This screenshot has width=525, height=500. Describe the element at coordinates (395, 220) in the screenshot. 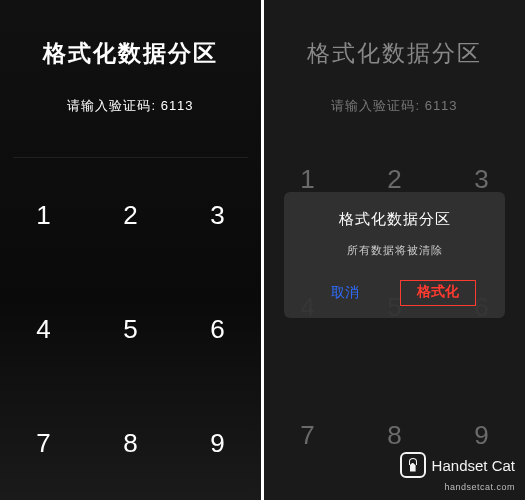

I see `dialog-title: 格式化数据分区` at that location.